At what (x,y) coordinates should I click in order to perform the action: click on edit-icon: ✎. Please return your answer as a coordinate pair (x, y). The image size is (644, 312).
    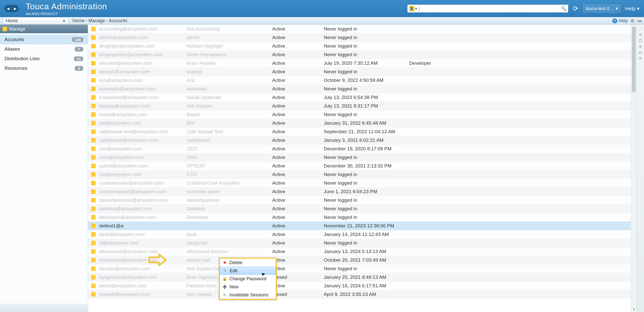
    Looking at the image, I should click on (225, 271).